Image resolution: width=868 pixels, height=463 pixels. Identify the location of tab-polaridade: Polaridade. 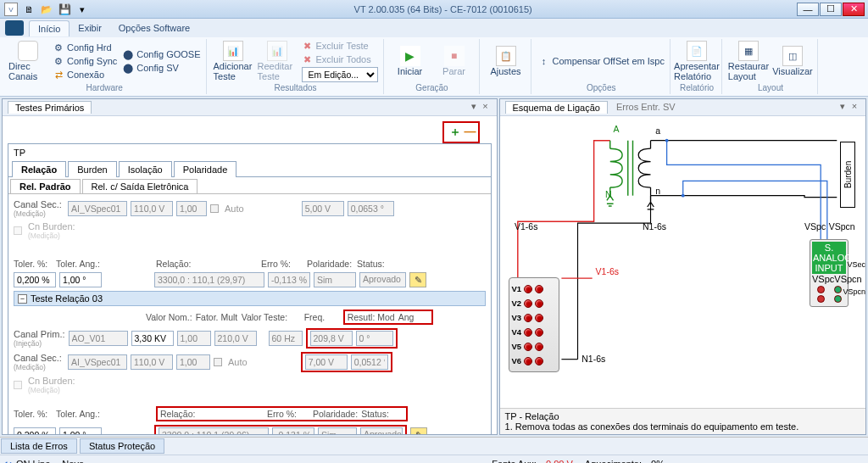
(205, 170).